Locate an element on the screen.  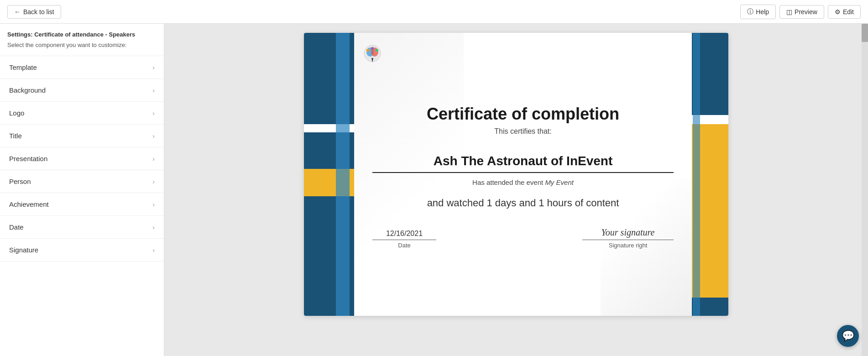
sidebar-item-background: Background › is located at coordinates (82, 90).